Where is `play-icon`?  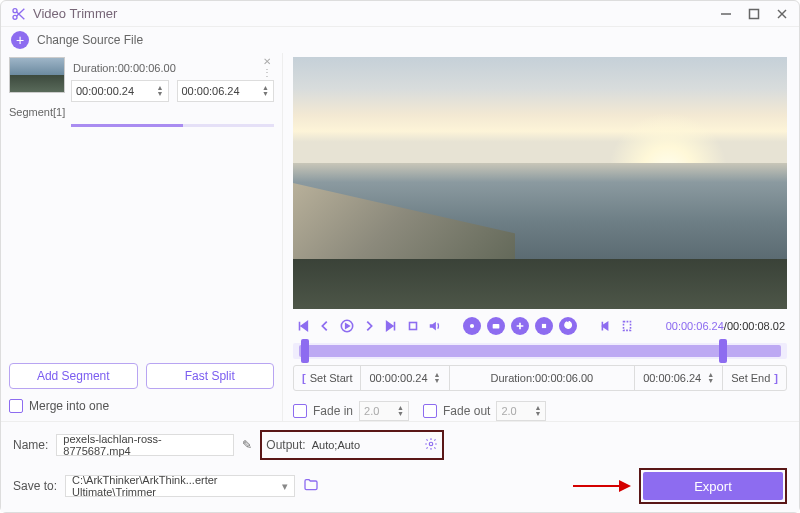 play-icon is located at coordinates (347, 326).